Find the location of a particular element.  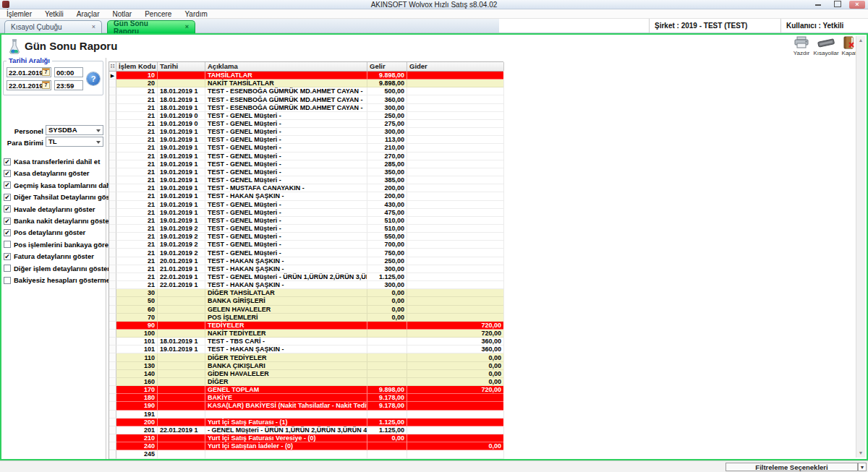

filter-checkbox: Bakiyesiz hesapları gösterme is located at coordinates (56, 280).